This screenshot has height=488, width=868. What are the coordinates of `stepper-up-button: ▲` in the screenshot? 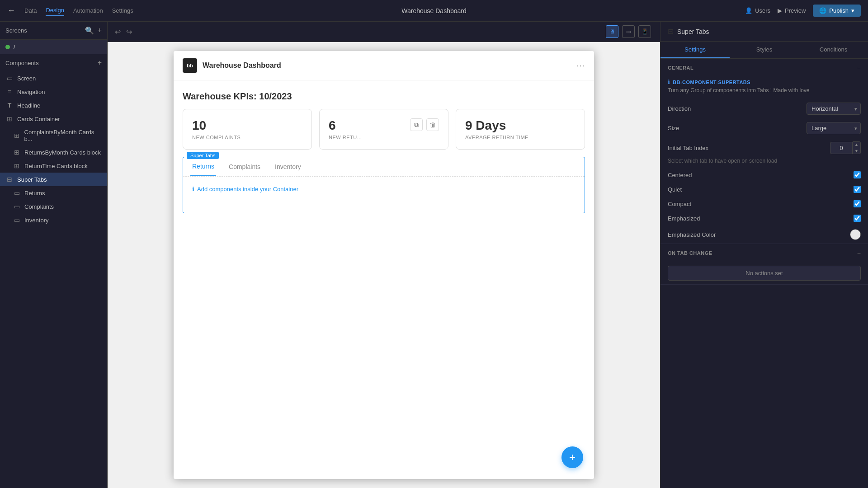 It's located at (857, 145).